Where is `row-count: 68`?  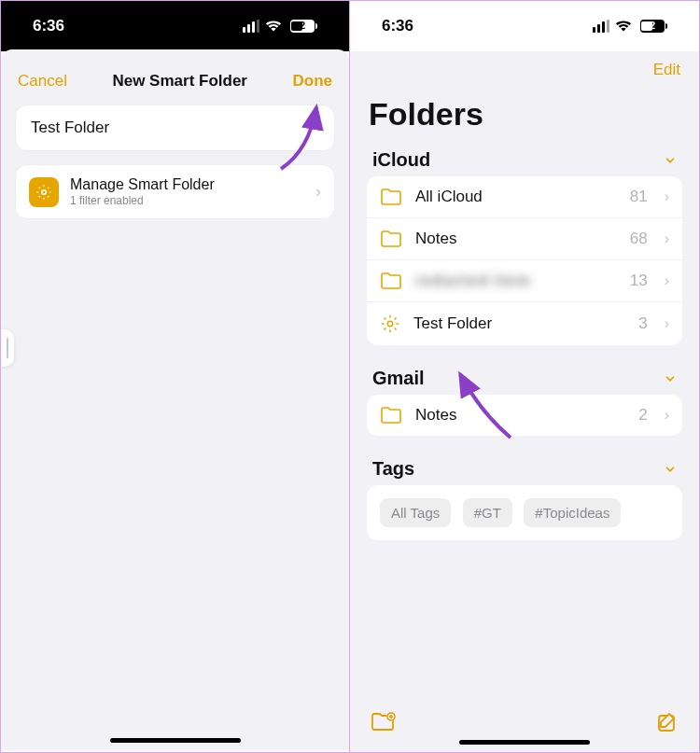 row-count: 68 is located at coordinates (638, 239).